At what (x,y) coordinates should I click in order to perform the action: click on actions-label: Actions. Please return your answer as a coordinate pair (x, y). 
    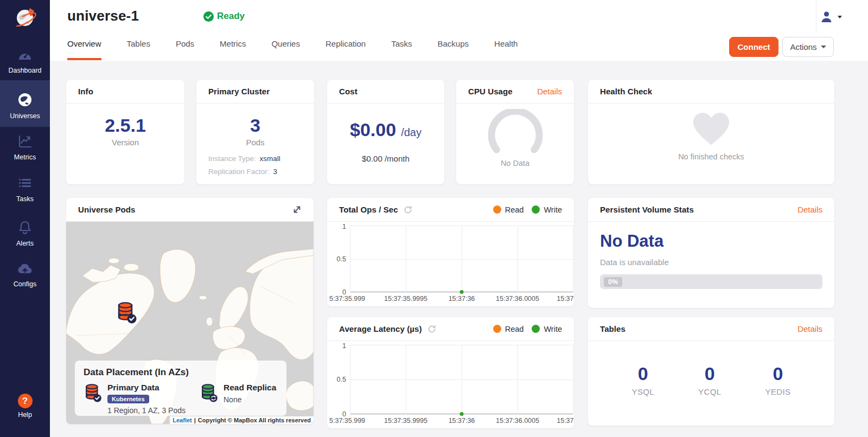
    Looking at the image, I should click on (803, 47).